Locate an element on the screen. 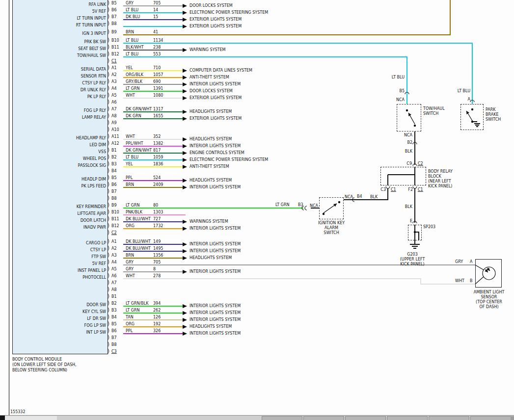 The height and width of the screenshot is (420, 514). pin-id: A9 is located at coordinates (114, 123).